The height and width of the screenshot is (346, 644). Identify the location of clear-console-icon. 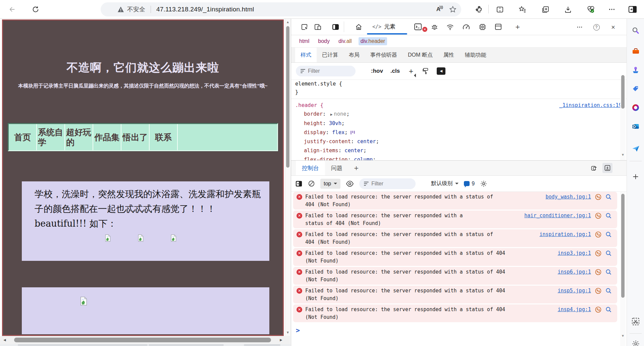
(311, 184).